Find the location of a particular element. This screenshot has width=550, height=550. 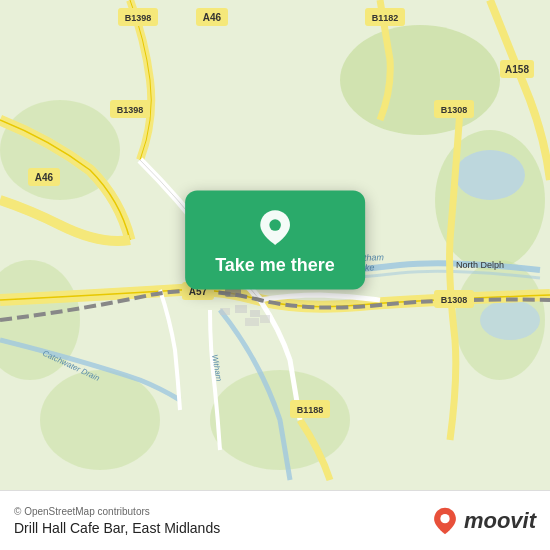

location-pin-icon is located at coordinates (275, 228).